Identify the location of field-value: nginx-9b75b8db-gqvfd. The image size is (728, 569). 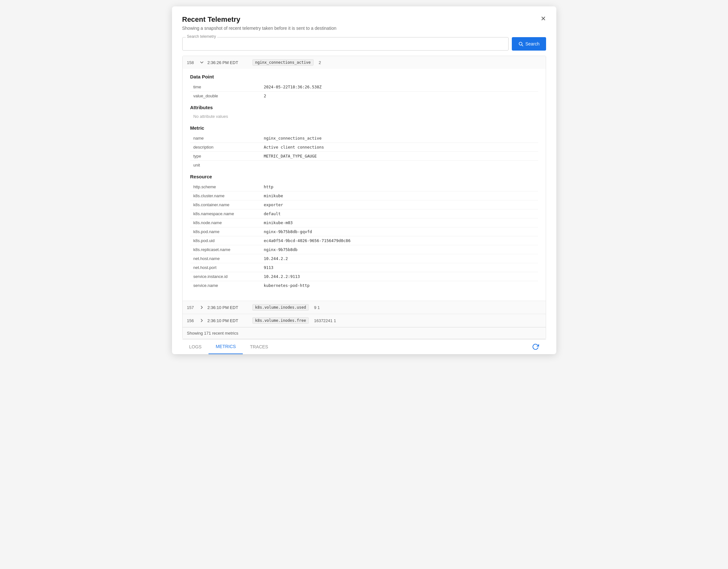
(399, 232).